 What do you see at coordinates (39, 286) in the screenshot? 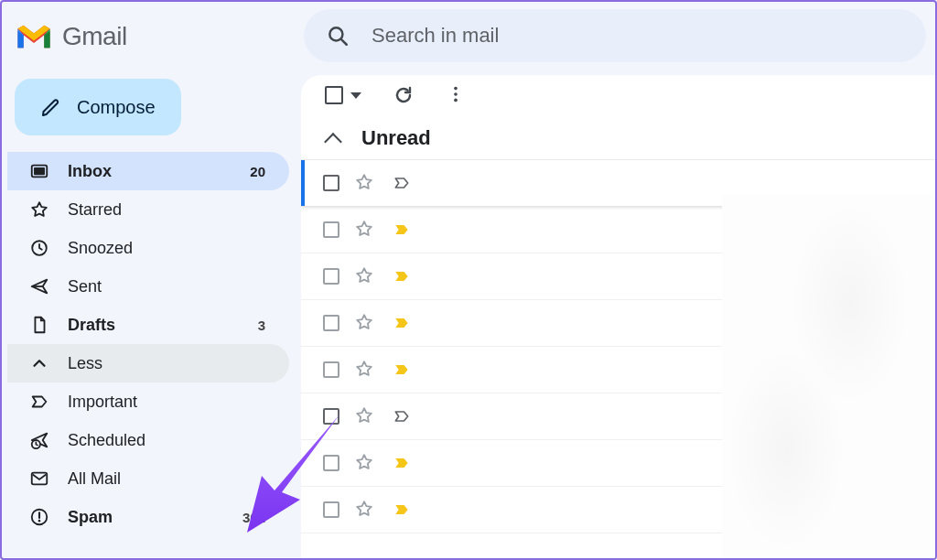
I see `send-icon` at bounding box center [39, 286].